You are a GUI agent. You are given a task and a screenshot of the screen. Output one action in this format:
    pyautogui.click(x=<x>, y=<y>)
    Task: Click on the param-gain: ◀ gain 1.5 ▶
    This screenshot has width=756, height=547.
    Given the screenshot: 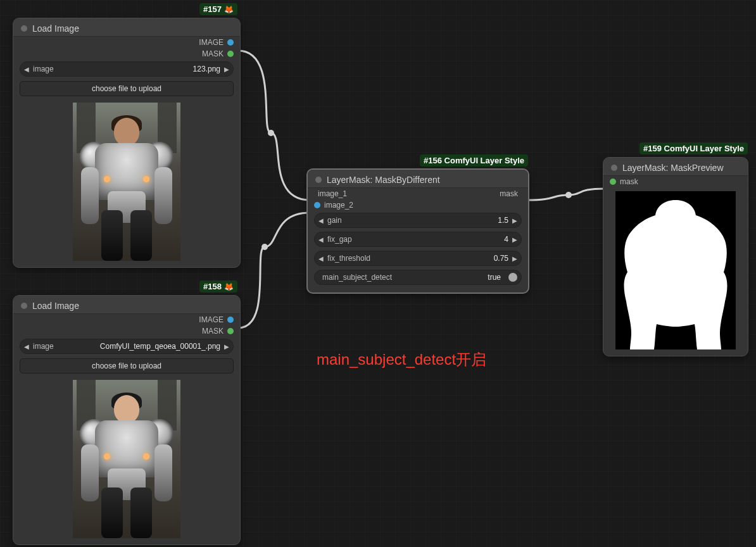 What is the action you would take?
    pyautogui.click(x=418, y=220)
    